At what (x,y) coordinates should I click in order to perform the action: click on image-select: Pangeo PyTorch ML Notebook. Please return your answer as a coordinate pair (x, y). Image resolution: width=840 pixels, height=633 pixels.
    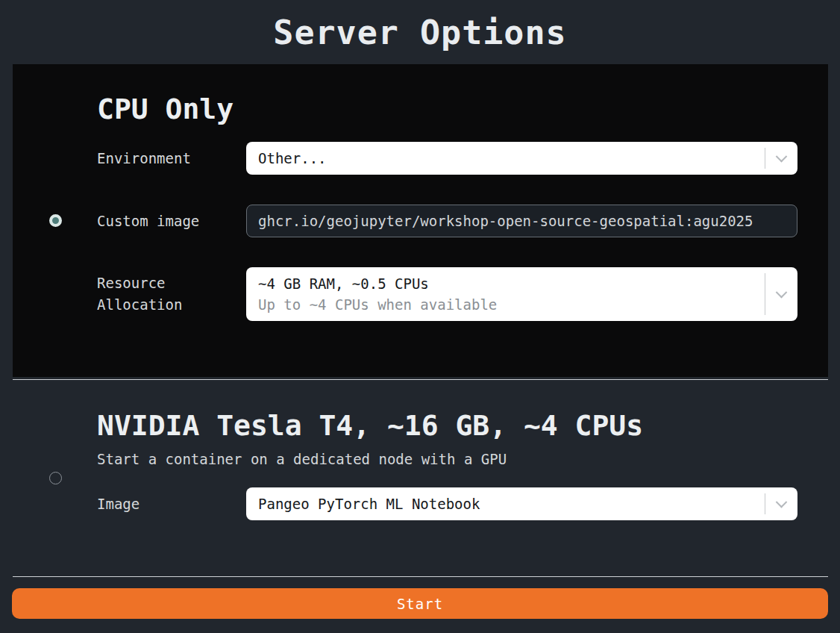
    Looking at the image, I should click on (522, 504).